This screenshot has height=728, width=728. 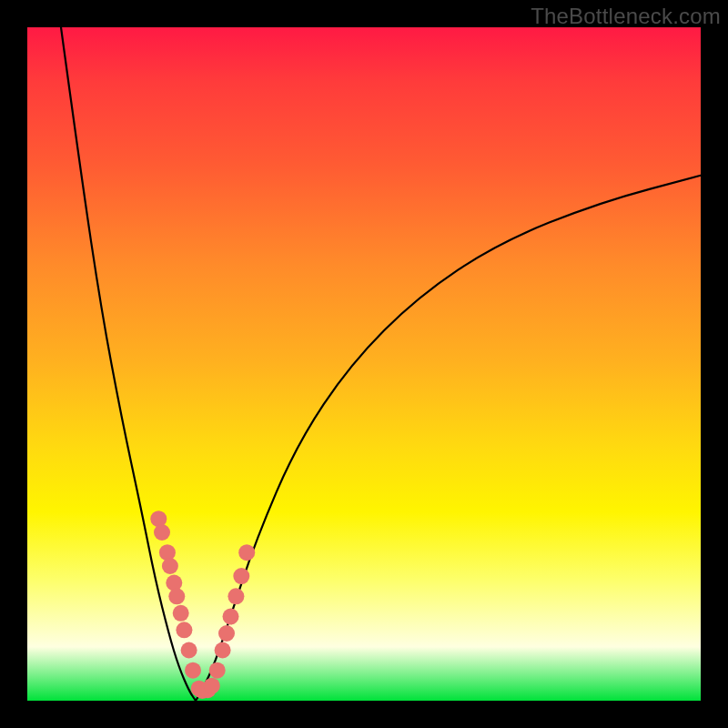 I want to click on data-dots-group, so click(x=202, y=604).